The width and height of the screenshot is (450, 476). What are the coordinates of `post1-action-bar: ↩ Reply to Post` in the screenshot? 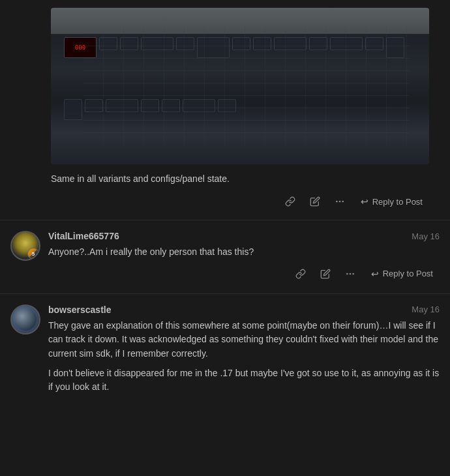 It's located at (245, 201).